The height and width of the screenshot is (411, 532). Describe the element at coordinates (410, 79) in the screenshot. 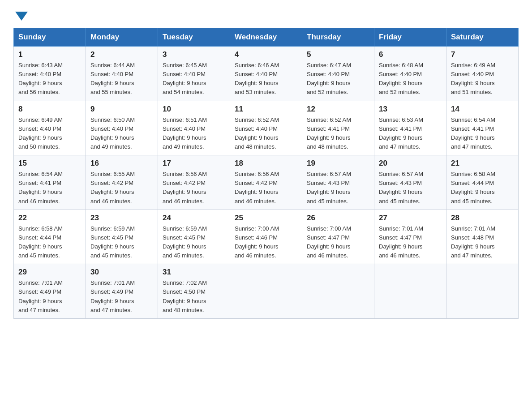

I see `day-info: Sunrise: 6:48 AMSunset: 4:40 PMDaylight:…` at that location.